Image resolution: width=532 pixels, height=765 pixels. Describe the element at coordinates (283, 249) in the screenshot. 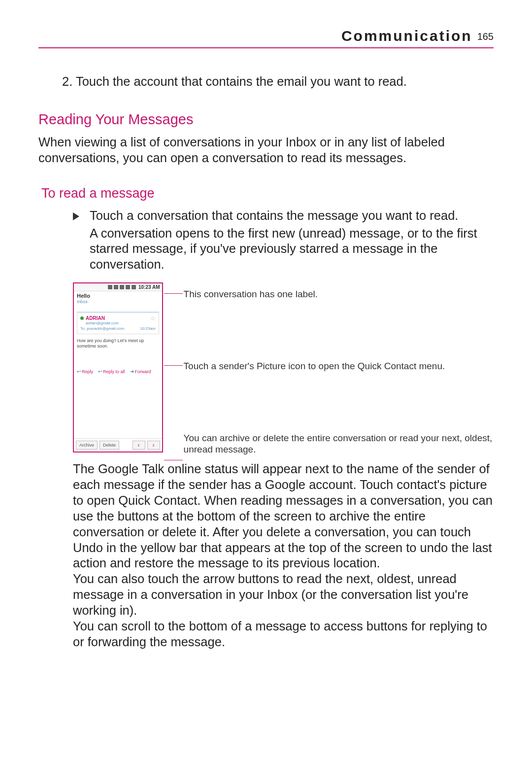

I see `bullet-explanation: A conversation opens to the first new (u…` at that location.